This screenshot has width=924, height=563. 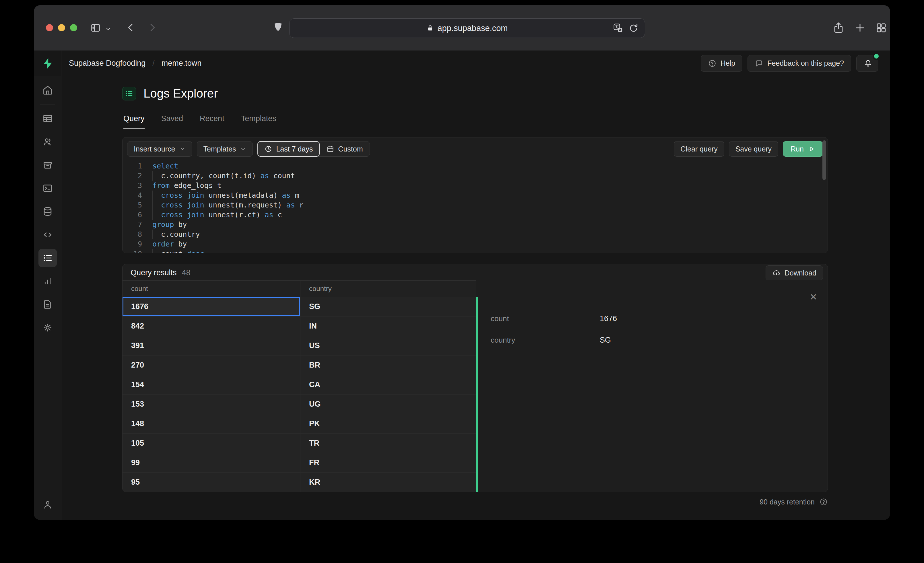 I want to click on cell-country: US, so click(x=310, y=346).